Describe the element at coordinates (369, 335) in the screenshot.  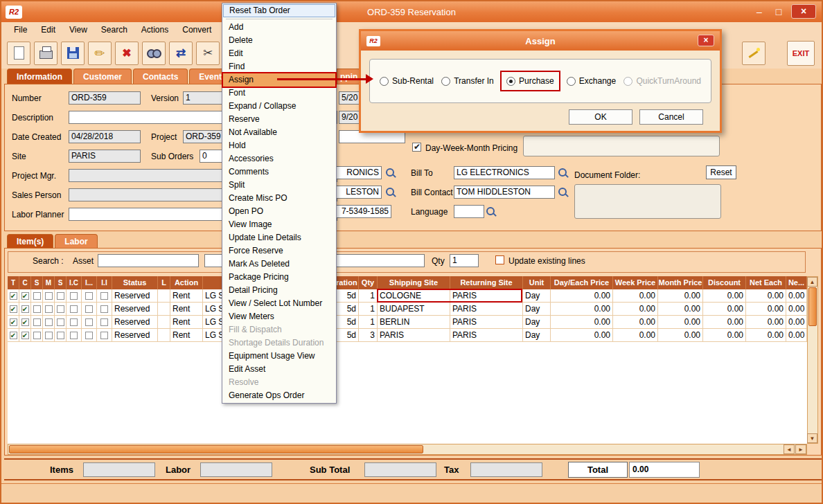
I see `table-cell: 3` at that location.